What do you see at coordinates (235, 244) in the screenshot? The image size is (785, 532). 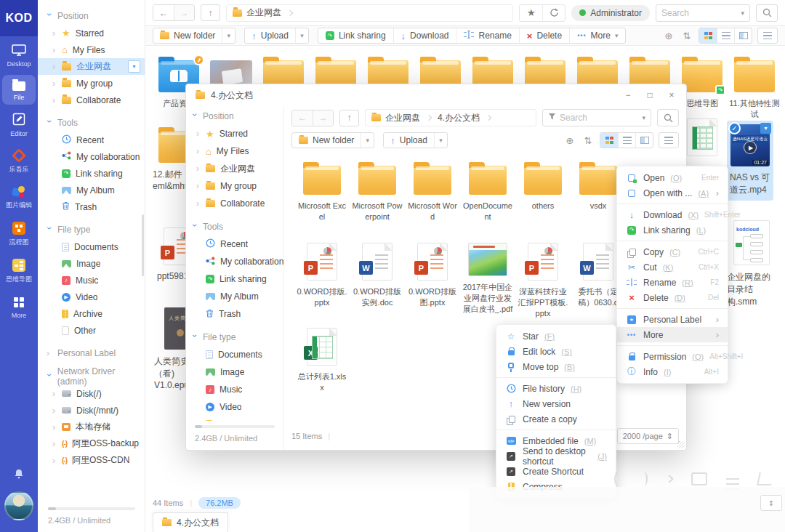 I see `sidebar-item-recent: Recent` at bounding box center [235, 244].